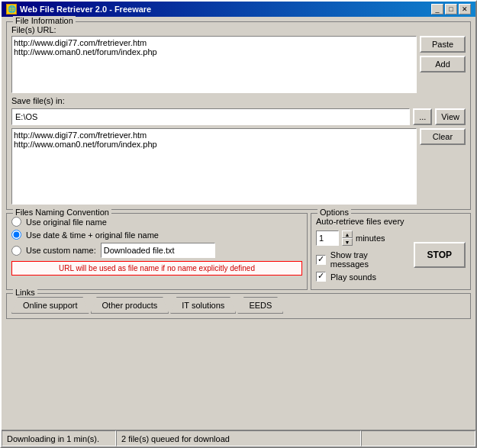 This screenshot has width=477, height=448. What do you see at coordinates (17, 235) in the screenshot?
I see `radio-datetime` at bounding box center [17, 235].